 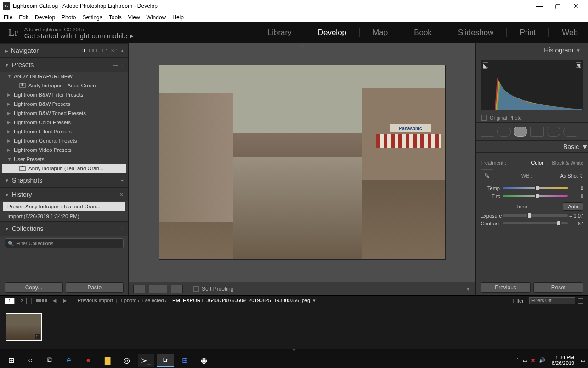 What do you see at coordinates (127, 360) in the screenshot?
I see `app-icon-2: ◎` at bounding box center [127, 360].